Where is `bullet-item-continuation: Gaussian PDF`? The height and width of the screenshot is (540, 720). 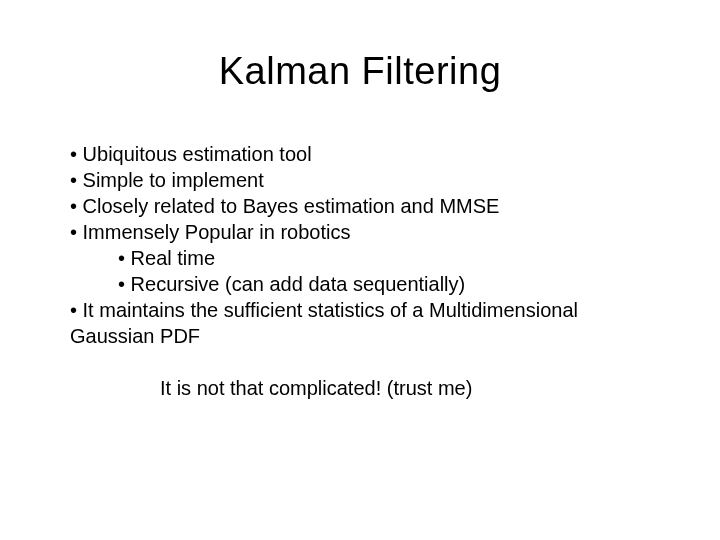
bullet-item-continuation: Gaussian PDF is located at coordinates (360, 336).